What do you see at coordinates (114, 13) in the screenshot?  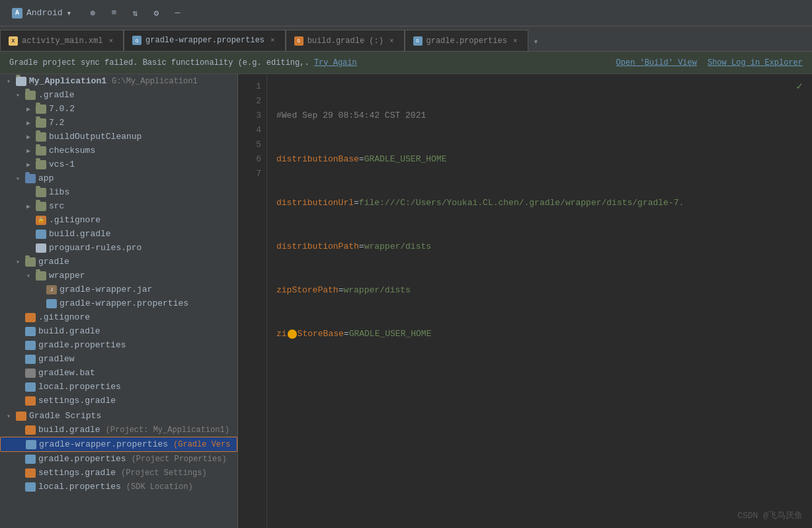 I see `flatten-icon: ≡` at bounding box center [114, 13].